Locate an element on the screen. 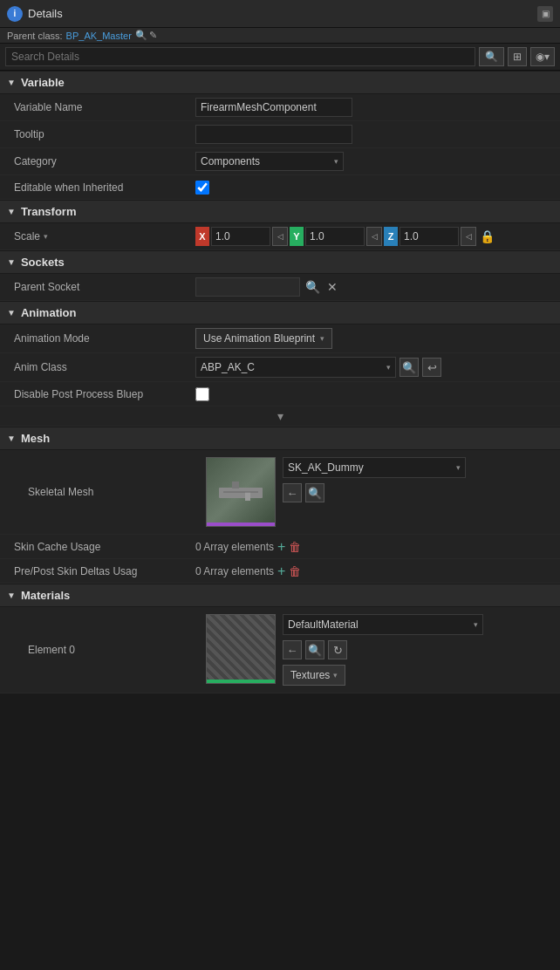  browse-parent-icon: 🔍 is located at coordinates (141, 35).